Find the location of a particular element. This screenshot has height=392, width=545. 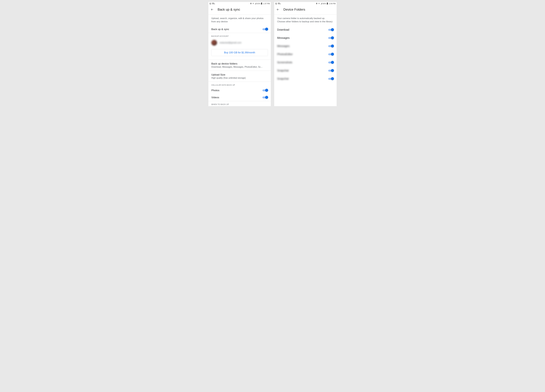

cellular-photos-switch is located at coordinates (265, 90).